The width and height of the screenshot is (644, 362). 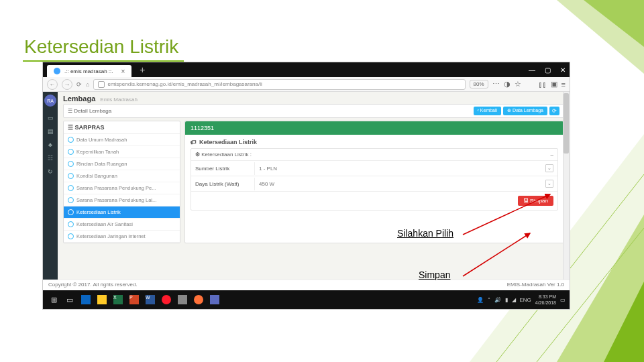 What do you see at coordinates (87, 84) in the screenshot?
I see `nav-home-button: ⌂` at bounding box center [87, 84].